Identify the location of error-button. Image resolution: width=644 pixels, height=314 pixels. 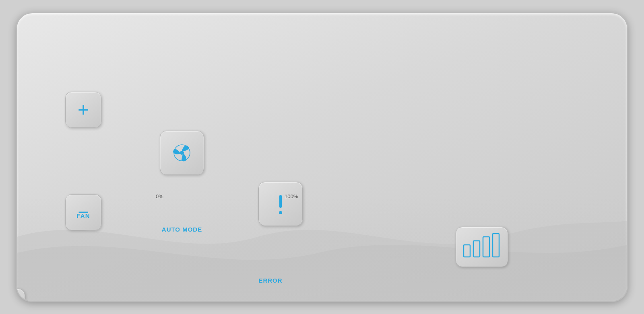
(281, 204).